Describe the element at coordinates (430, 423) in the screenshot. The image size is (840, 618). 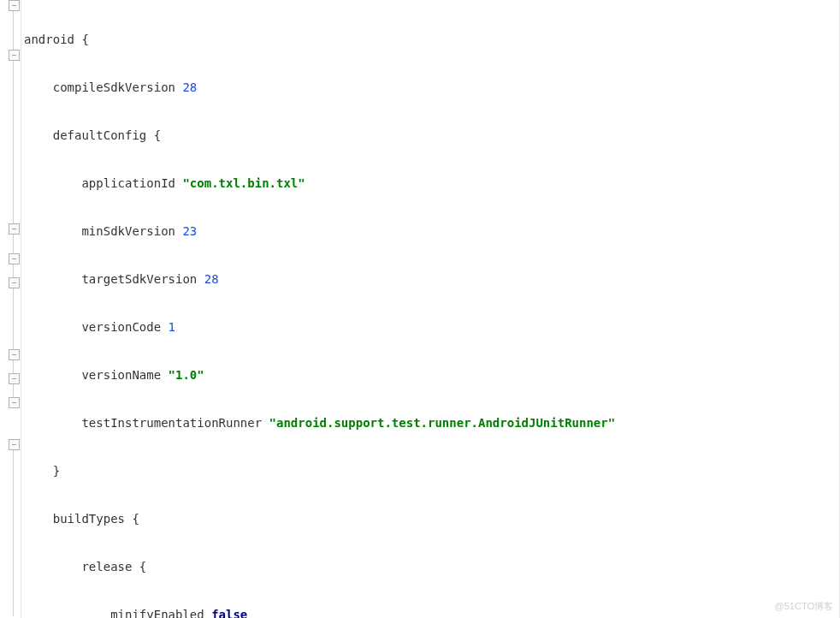
I see `code-line: testInstrumentationRunner "android.suppo…` at that location.